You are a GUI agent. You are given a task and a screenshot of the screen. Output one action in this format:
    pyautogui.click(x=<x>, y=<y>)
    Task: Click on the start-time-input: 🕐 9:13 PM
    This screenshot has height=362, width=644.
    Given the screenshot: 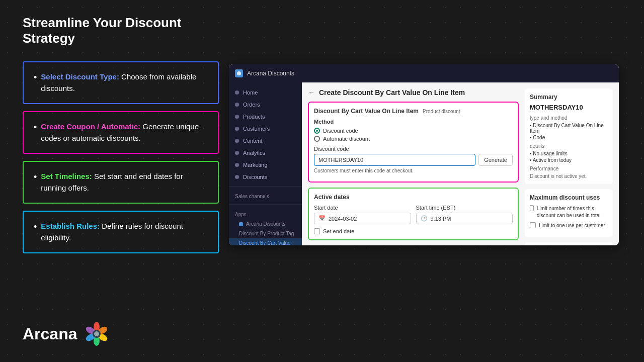 What is the action you would take?
    pyautogui.click(x=465, y=218)
    